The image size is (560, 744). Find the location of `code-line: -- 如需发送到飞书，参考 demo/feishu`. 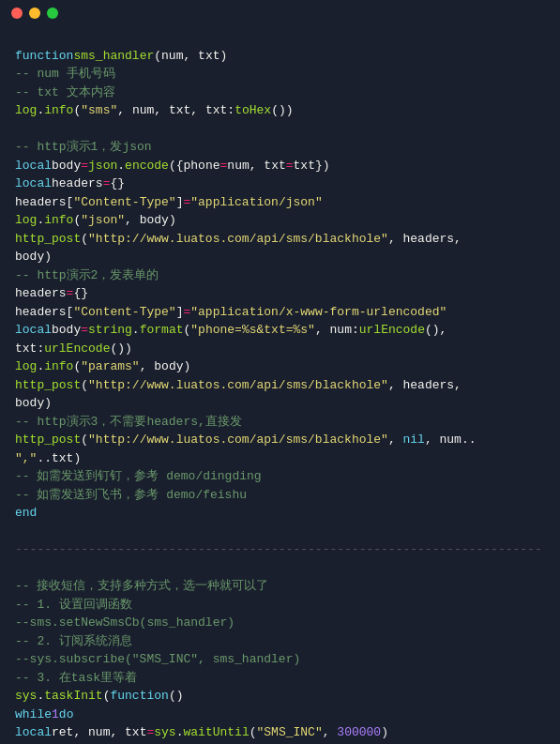

code-line: -- 如需发送到飞书，参考 demo/feishu is located at coordinates (280, 495).